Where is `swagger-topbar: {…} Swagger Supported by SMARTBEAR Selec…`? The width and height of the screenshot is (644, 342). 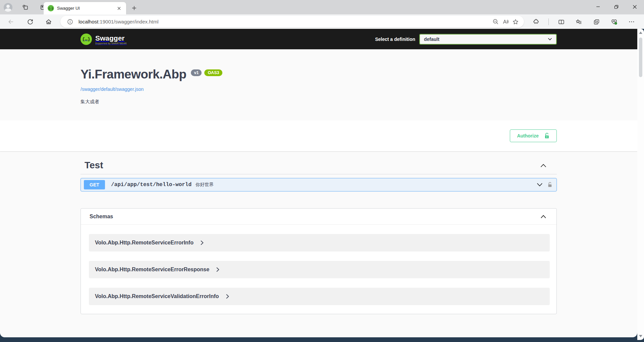 swagger-topbar: {…} Swagger Supported by SMARTBEAR Selec… is located at coordinates (319, 39).